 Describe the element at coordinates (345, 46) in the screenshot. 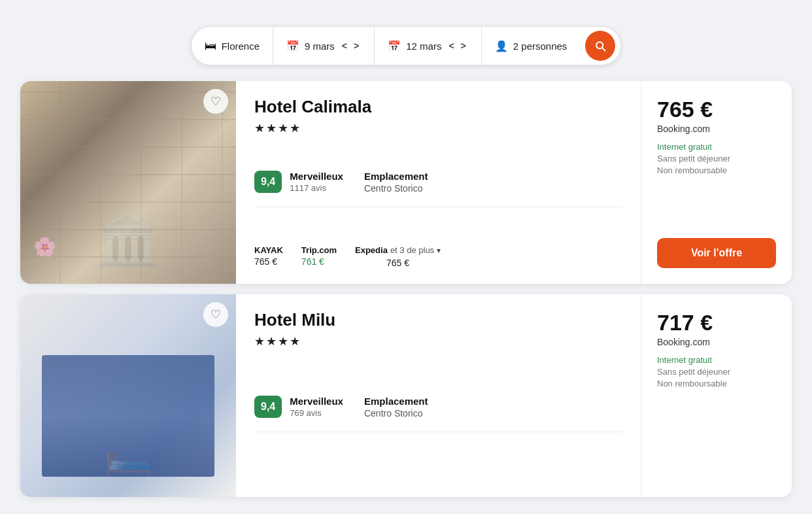

I see `checkin-prev-arrow: <` at that location.